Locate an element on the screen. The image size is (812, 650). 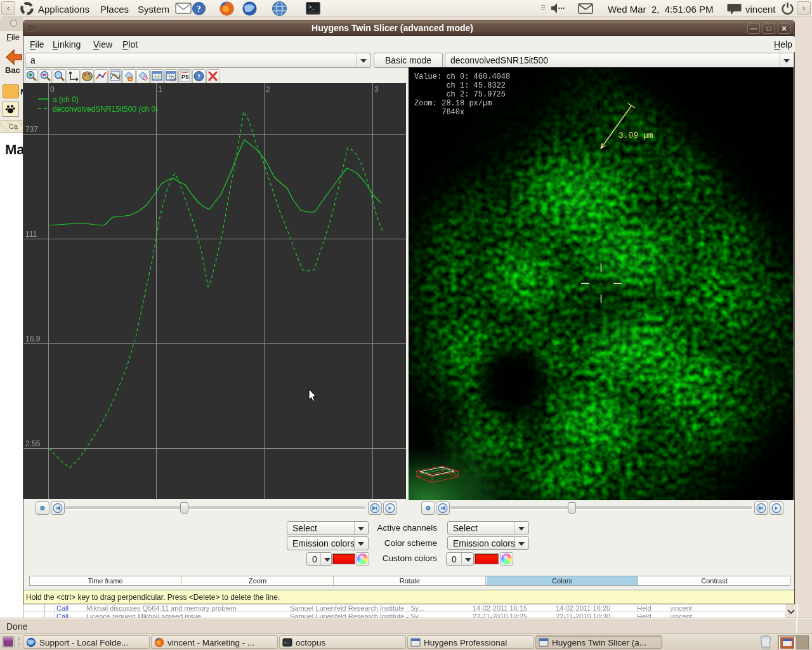
svg-text: Value: ch 0: 460.4048 is located at coordinates (462, 77).